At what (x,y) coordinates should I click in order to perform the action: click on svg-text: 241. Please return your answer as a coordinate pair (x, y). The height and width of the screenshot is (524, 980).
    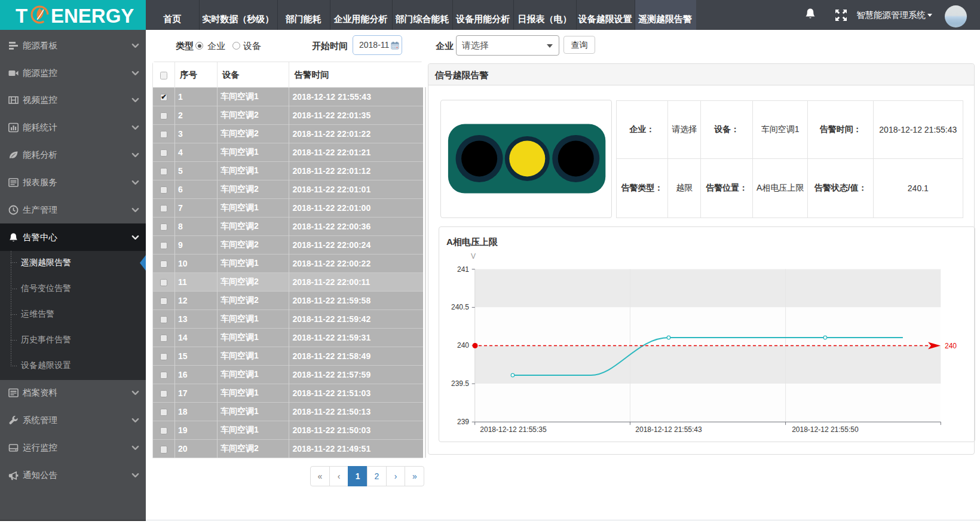
    Looking at the image, I should click on (463, 269).